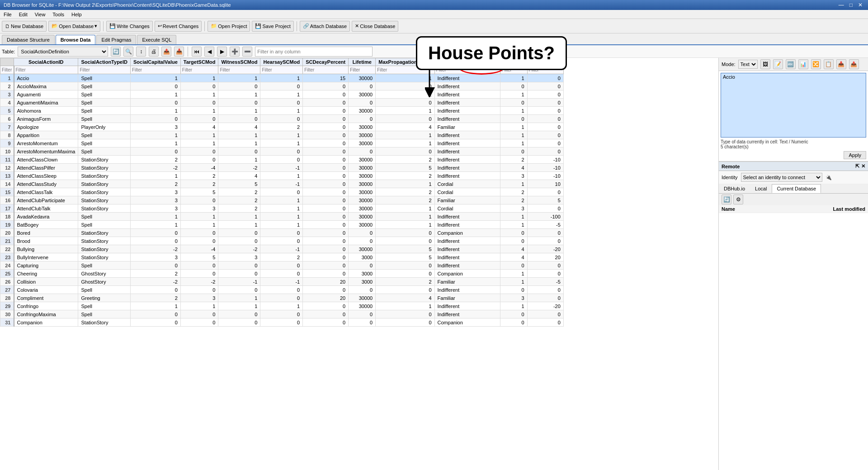 The image size is (868, 470). Describe the element at coordinates (282, 266) in the screenshot. I see `table-row: 24CapturingSpell0000000Indifferent00` at that location.